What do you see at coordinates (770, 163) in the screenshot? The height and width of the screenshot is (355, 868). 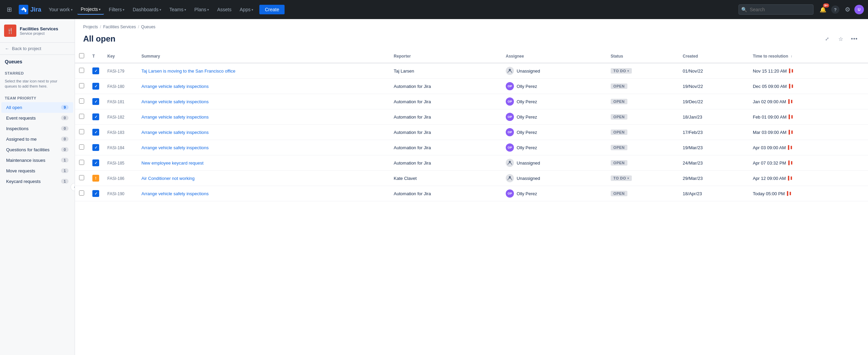 I see `time-value: Apr 07 03:32 PM` at bounding box center [770, 163].